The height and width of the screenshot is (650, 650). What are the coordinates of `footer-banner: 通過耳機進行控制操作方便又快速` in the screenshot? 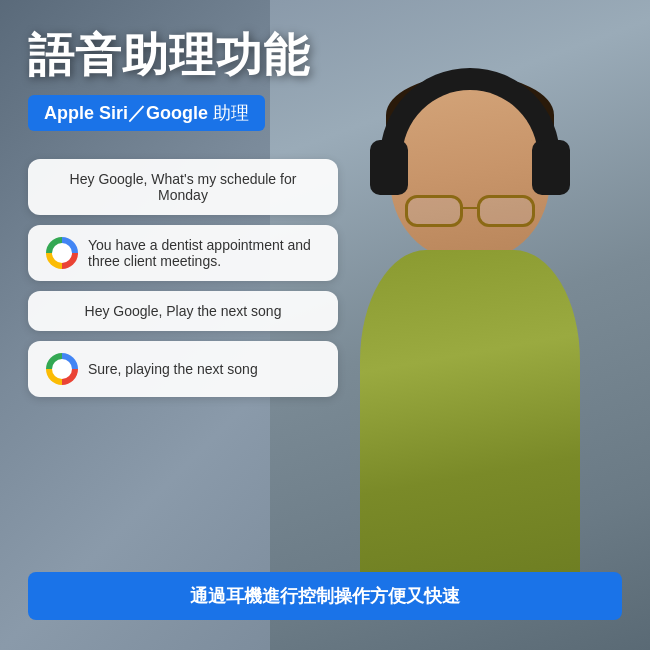 It's located at (325, 596).